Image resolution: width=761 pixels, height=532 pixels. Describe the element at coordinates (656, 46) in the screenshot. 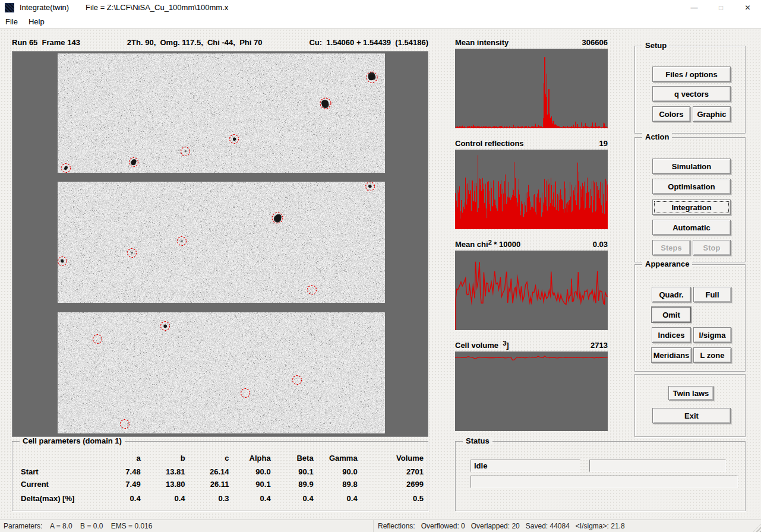

I see `setup-group-title: Setup` at that location.